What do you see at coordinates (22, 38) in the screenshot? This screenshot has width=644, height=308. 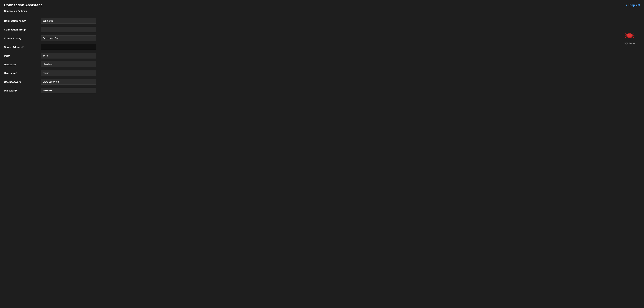 I see `connect-using-label: Connect using*` at bounding box center [22, 38].